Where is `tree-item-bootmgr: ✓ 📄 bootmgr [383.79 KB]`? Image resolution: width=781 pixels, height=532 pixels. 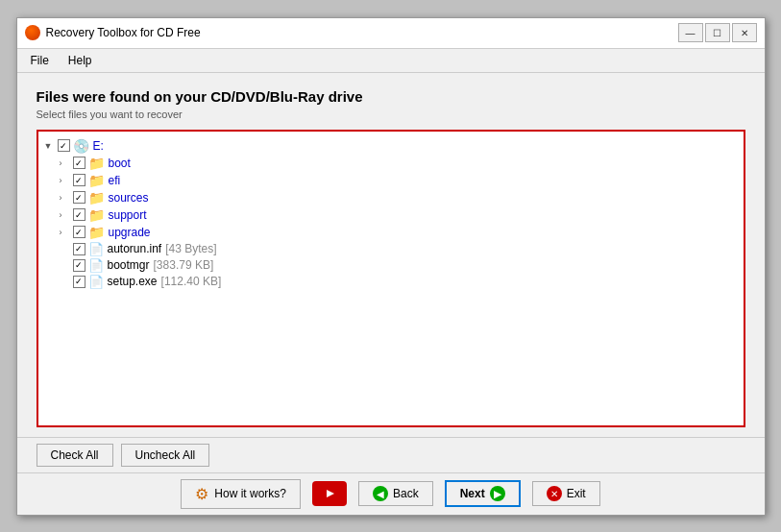
tree-item-bootmgr: ✓ 📄 bootmgr [383.79 KB] is located at coordinates (391, 265).